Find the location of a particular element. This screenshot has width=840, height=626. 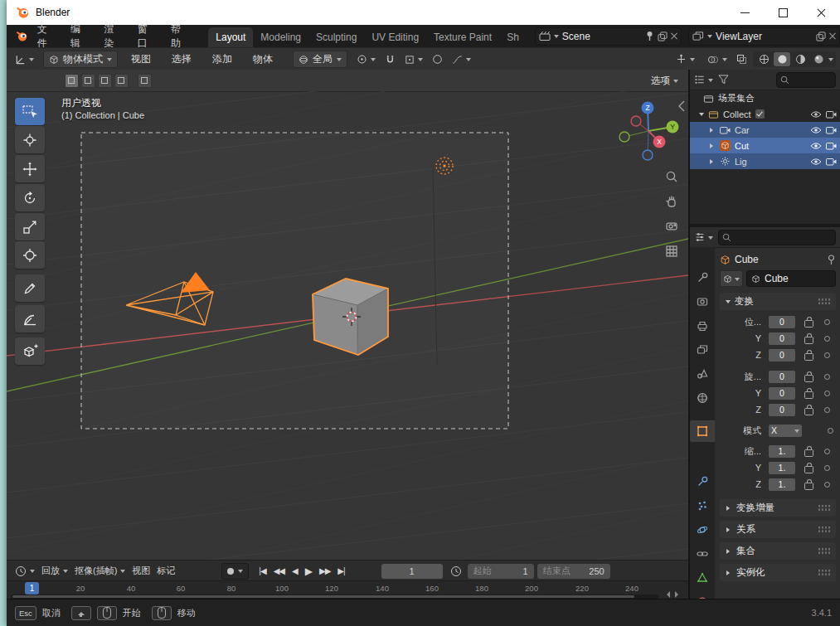

properties-search is located at coordinates (777, 237).